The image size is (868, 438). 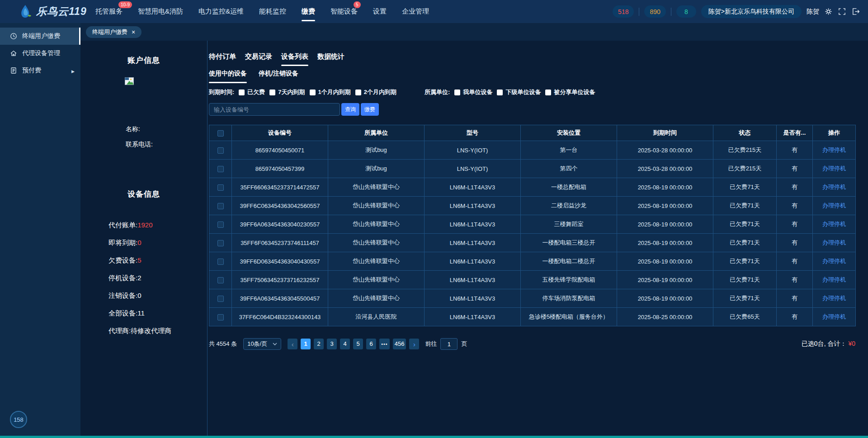 I want to click on model-cell: LNS-Y(IOT), so click(x=473, y=150).